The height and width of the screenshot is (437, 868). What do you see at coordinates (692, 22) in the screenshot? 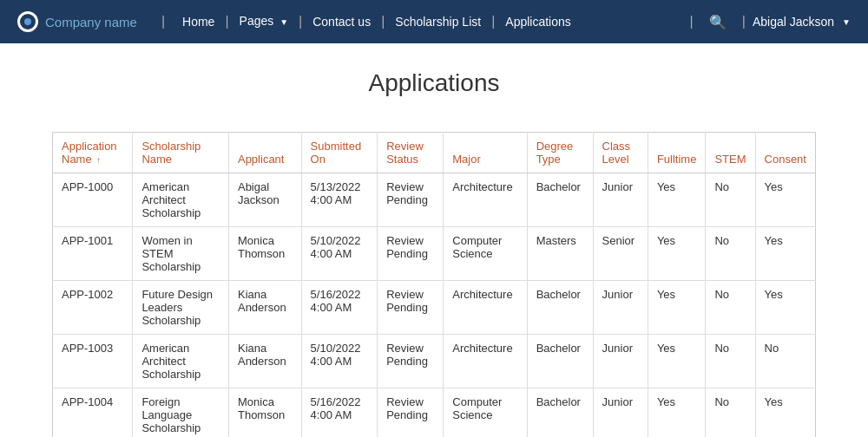
I see `sep-search: |` at bounding box center [692, 22].